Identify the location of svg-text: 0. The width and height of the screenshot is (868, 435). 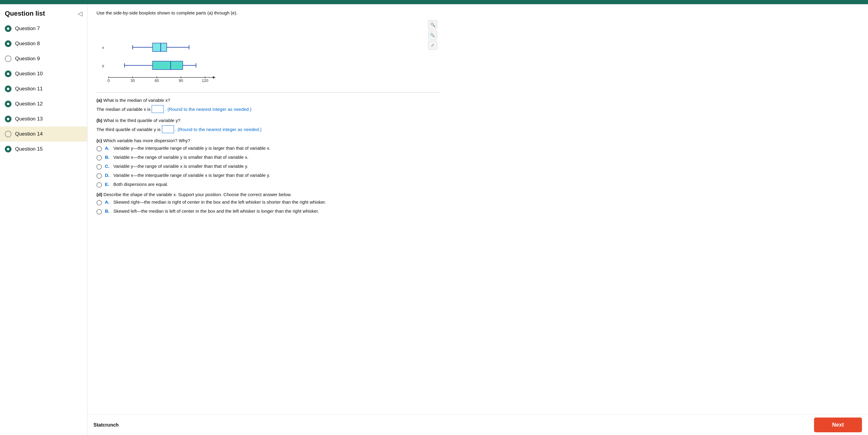
(108, 81).